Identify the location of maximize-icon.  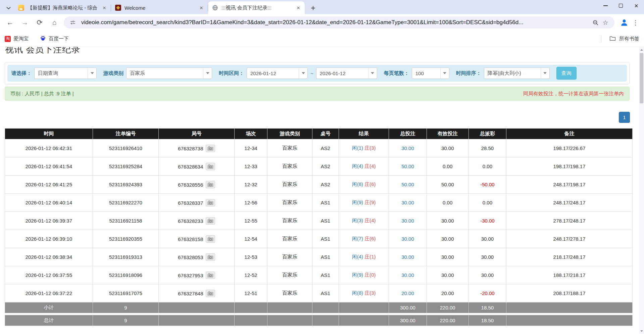
(621, 6).